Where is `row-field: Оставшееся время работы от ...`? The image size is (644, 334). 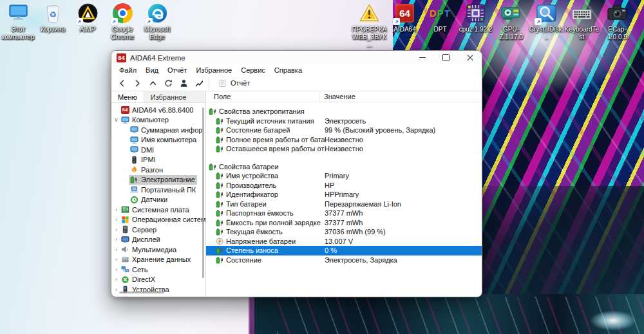 row-field: Оставшееся время работы от ... is located at coordinates (276, 149).